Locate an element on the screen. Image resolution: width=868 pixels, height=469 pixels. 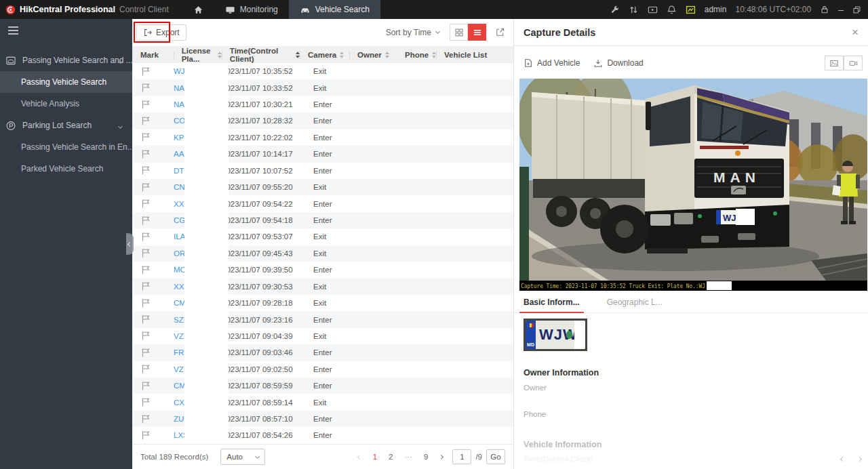
tab-home is located at coordinates (198, 9).